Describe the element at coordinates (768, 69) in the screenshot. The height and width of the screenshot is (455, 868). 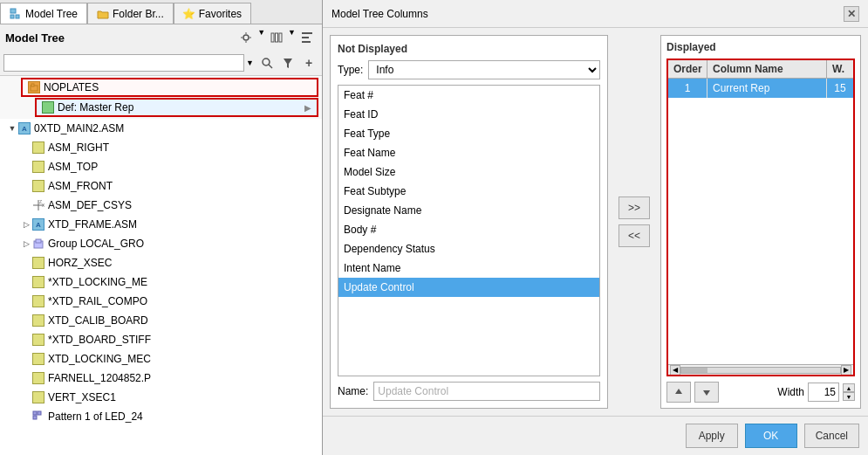
I see `col-header-name: Column Name` at that location.